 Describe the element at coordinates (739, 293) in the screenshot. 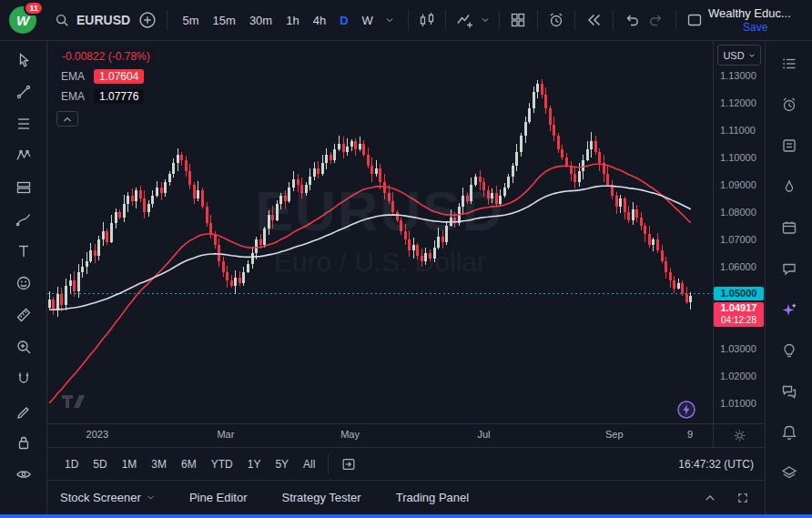

I see `level-price-label: 1.05000` at that location.